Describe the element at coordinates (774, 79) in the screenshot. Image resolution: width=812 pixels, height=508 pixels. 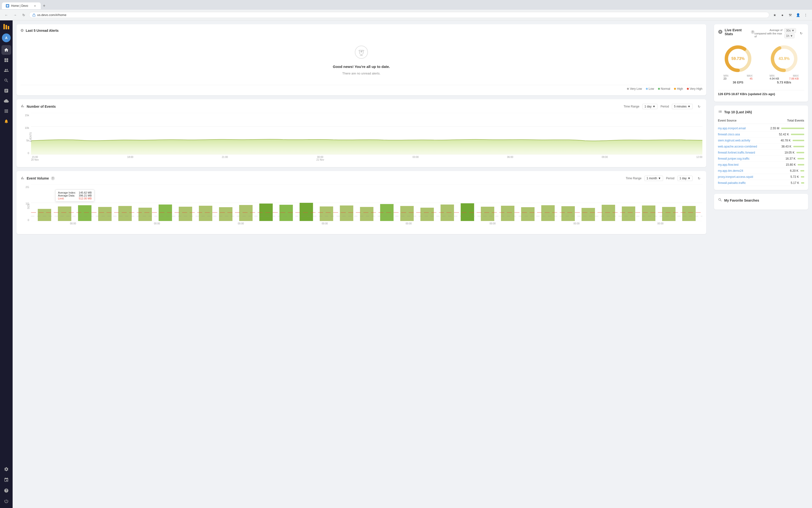
I see `kbs-min-value: 4.04 KB` at that location.